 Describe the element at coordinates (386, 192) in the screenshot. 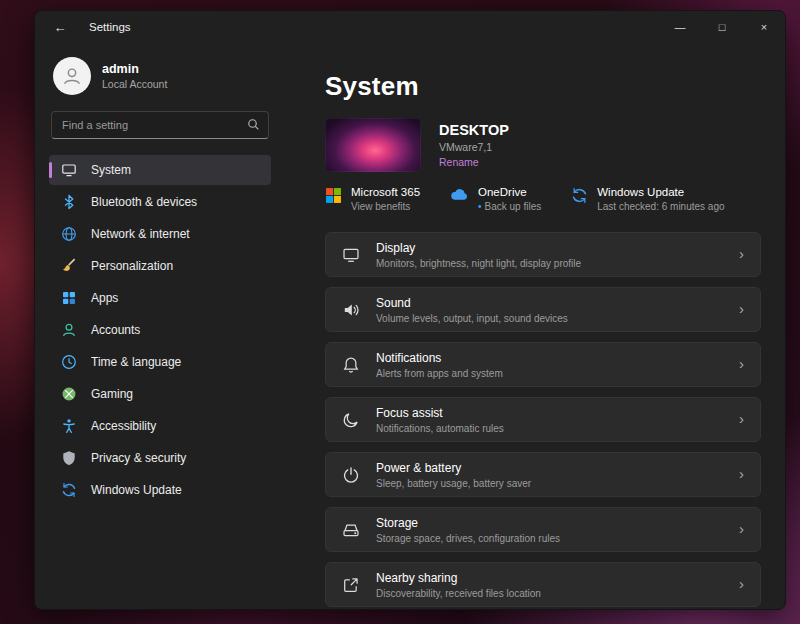

I see `quick-action-title: Microsoft 365` at that location.